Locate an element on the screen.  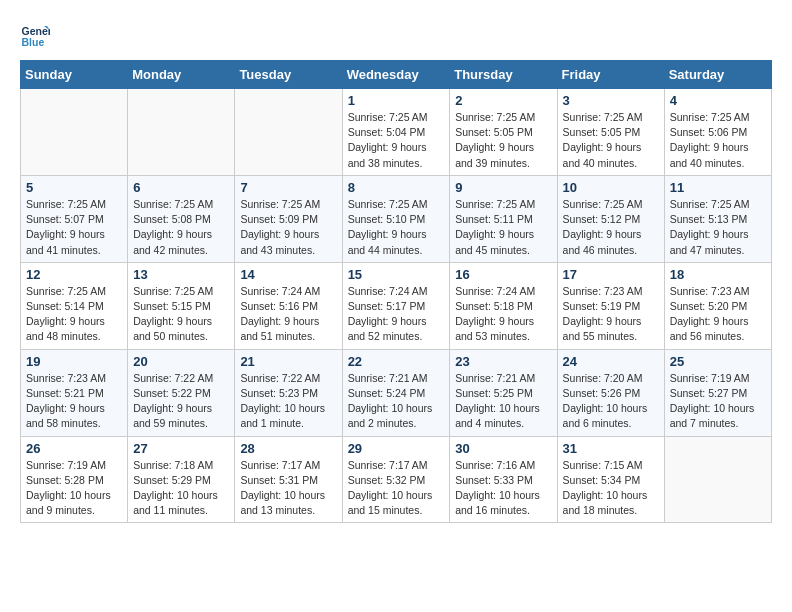
calendar-cell: 11Sunrise: 7:25 AM Sunset: 5:13 PM Dayli… is located at coordinates (718, 218).